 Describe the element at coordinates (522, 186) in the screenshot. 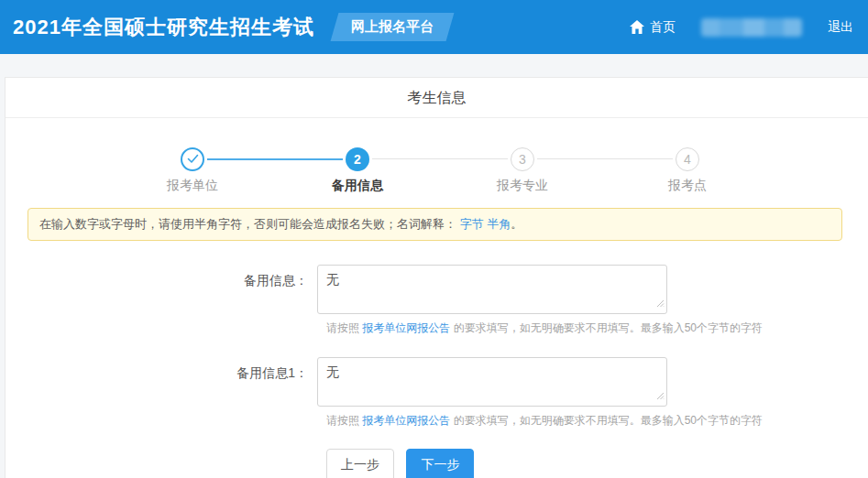

I see `step-3-label: 报考专业` at that location.